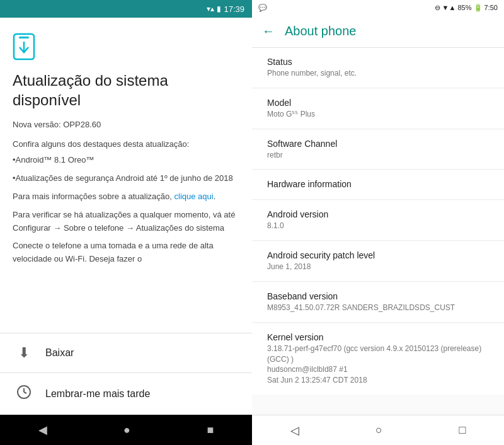 This screenshot has height=445, width=504. Describe the element at coordinates (378, 214) in the screenshot. I see `android-version-label: Android version` at that location.